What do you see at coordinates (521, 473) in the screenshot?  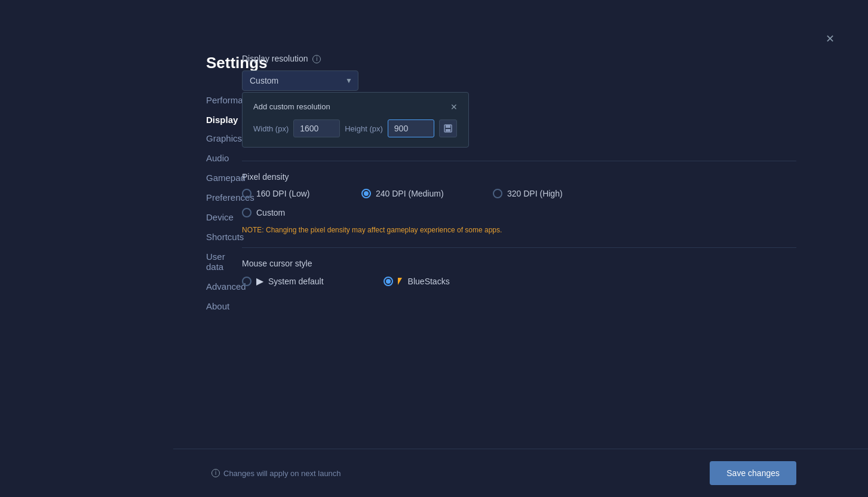 I see `footer: i Changes will apply on next launch Save…` at bounding box center [521, 473].